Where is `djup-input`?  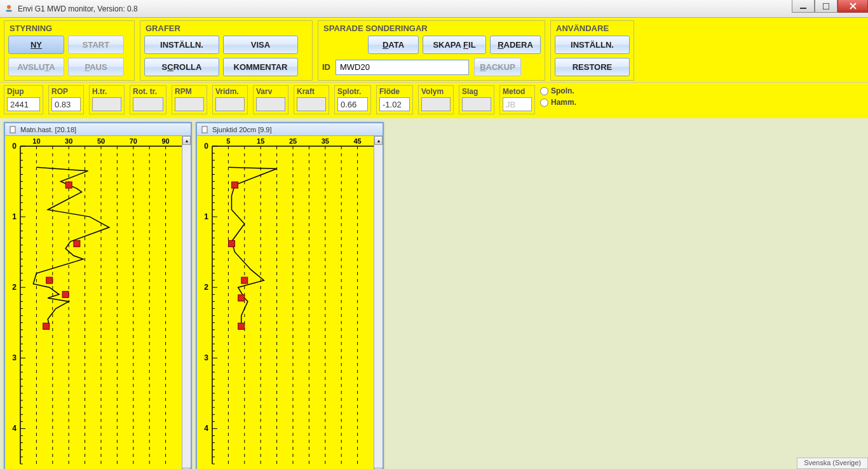
djup-input is located at coordinates (24, 104).